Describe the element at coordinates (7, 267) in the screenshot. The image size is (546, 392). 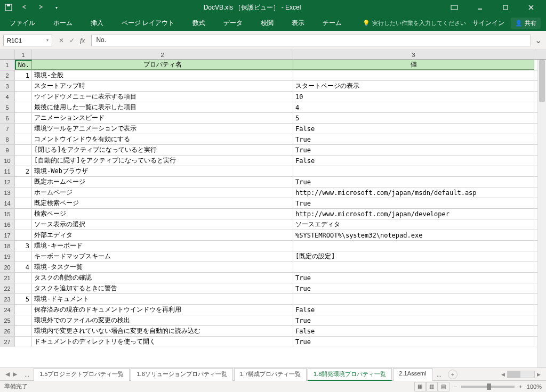
I see `row-header: 20` at that location.